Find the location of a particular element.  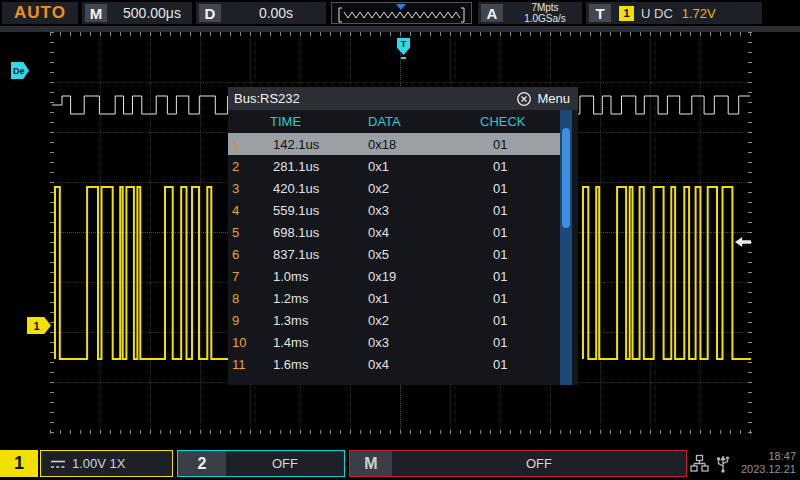

ruler-top is located at coordinates (401, 34).